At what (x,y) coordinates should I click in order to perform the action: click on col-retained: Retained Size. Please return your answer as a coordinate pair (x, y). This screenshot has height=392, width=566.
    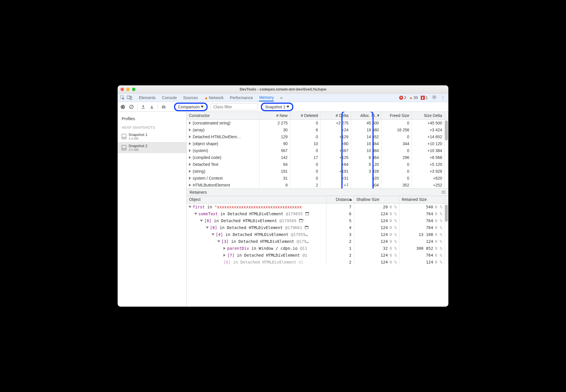
    Looking at the image, I should click on (422, 200).